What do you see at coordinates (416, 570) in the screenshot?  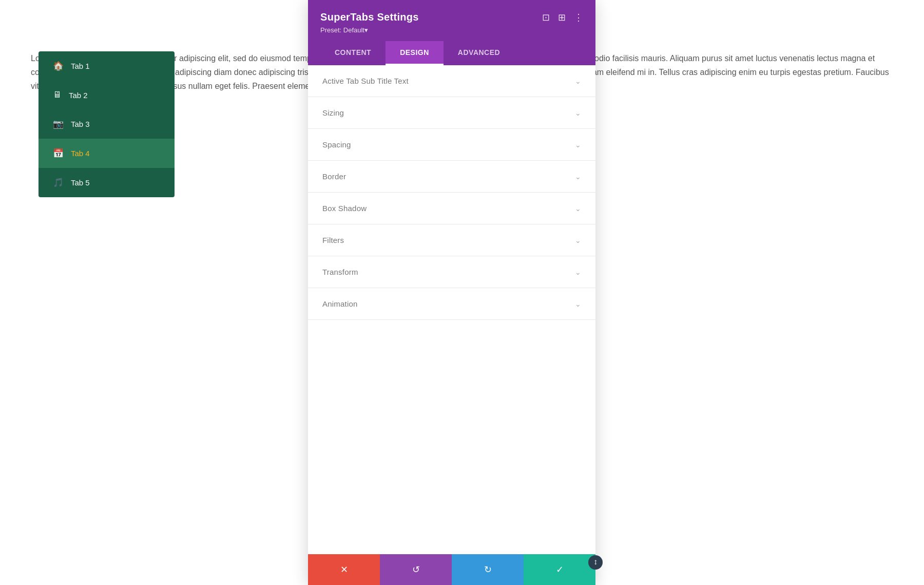 I see `undo-button: ↺` at bounding box center [416, 570].